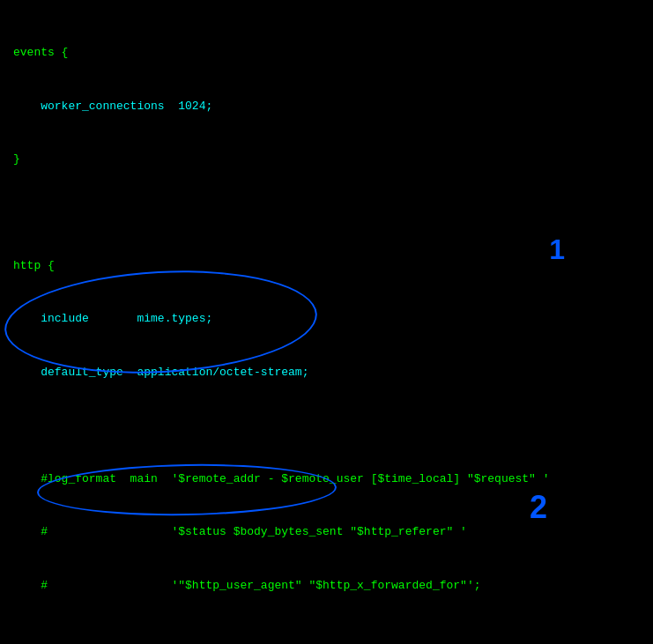 The height and width of the screenshot is (644, 653). Describe the element at coordinates (326, 586) in the screenshot. I see `line-11: # '"$http_user_agent" "$http_x_forwarded…` at that location.